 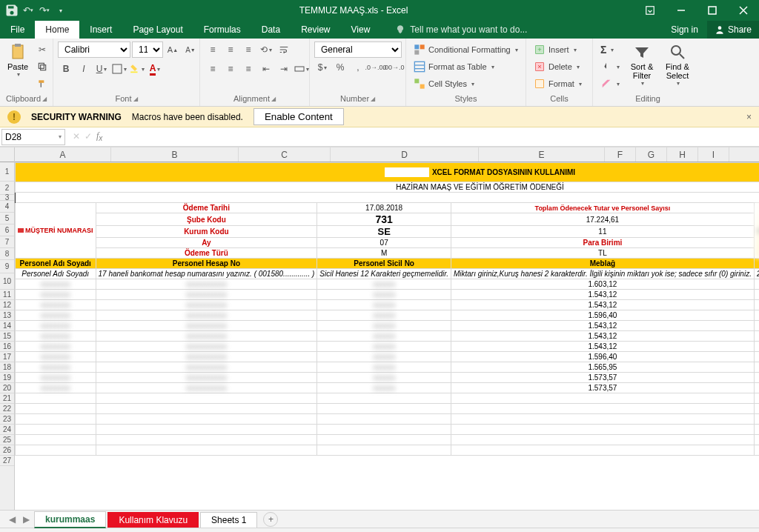 What do you see at coordinates (173, 50) in the screenshot?
I see `increase-font-icon: A▲` at bounding box center [173, 50].